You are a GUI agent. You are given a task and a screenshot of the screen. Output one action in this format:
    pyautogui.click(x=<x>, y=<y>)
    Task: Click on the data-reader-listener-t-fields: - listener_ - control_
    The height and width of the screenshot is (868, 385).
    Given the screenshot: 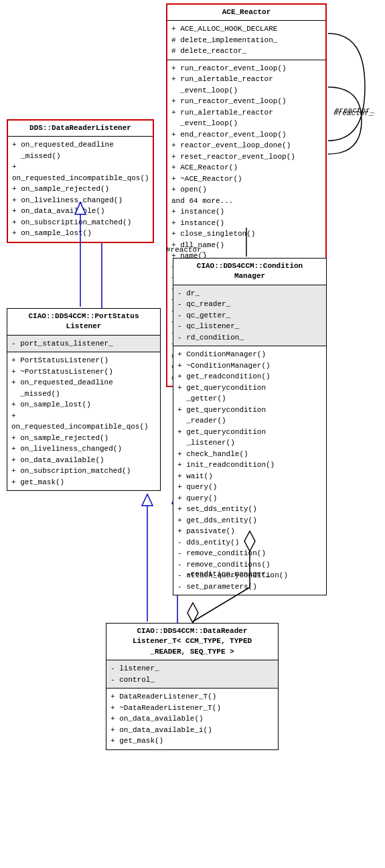 What is the action you would take?
    pyautogui.click(x=192, y=674)
    